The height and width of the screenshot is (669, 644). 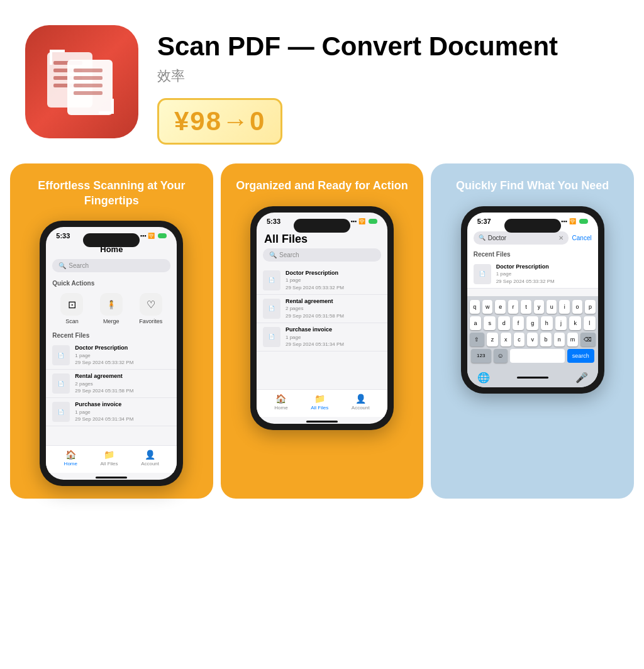 What do you see at coordinates (333, 280) in the screenshot?
I see `af-file-info-1: Doctor Prescription 1 page 29 Sep 2024 0…` at bounding box center [333, 280].